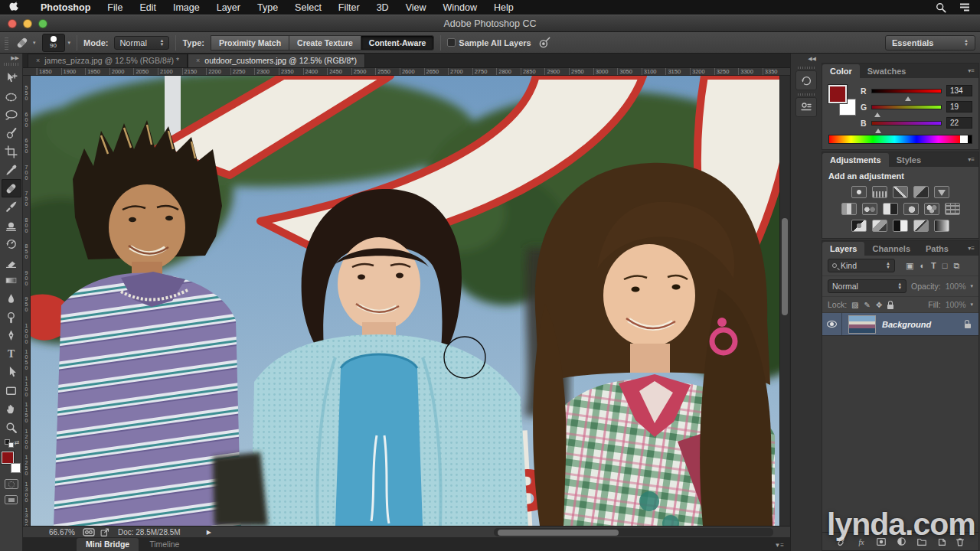 The width and height of the screenshot is (980, 551). Describe the element at coordinates (941, 8) in the screenshot. I see `spotlight-search-icon` at that location.